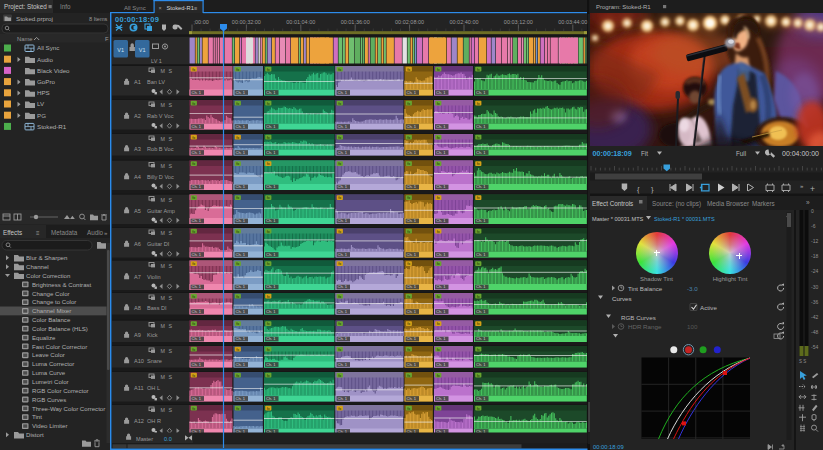 This screenshot has height=450, width=823. Describe the element at coordinates (814, 347) in the screenshot. I see `svg-text: -54` at that location.